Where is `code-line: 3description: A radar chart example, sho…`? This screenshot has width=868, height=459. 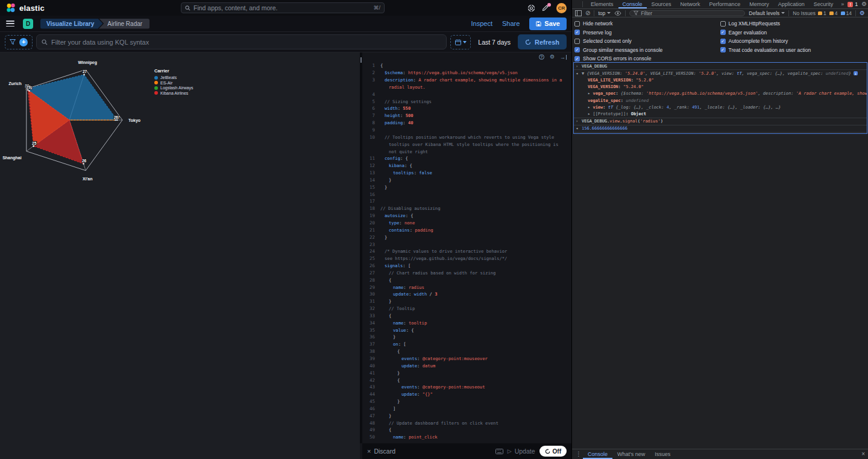 code-line: 3description: A radar chart example, sho… is located at coordinates (467, 80).